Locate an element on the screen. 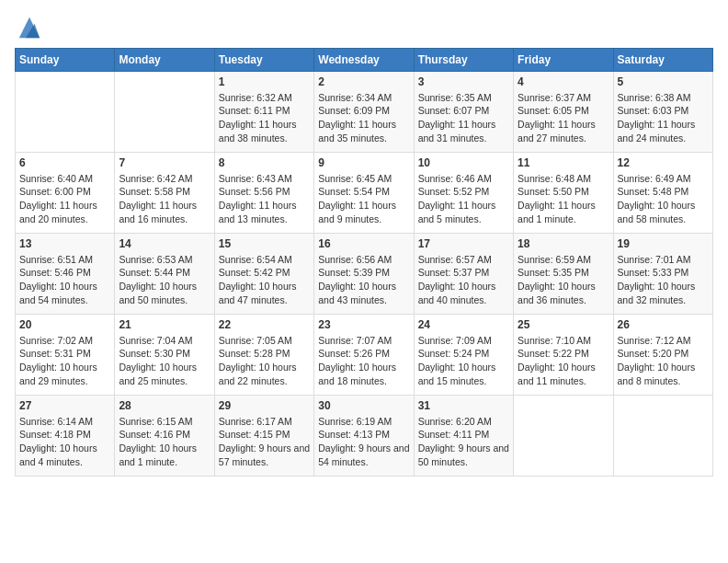  calendar-cell: 2Sunrise: 6:34 AMSunset: 6:09 PMDaylight… is located at coordinates (364, 112).